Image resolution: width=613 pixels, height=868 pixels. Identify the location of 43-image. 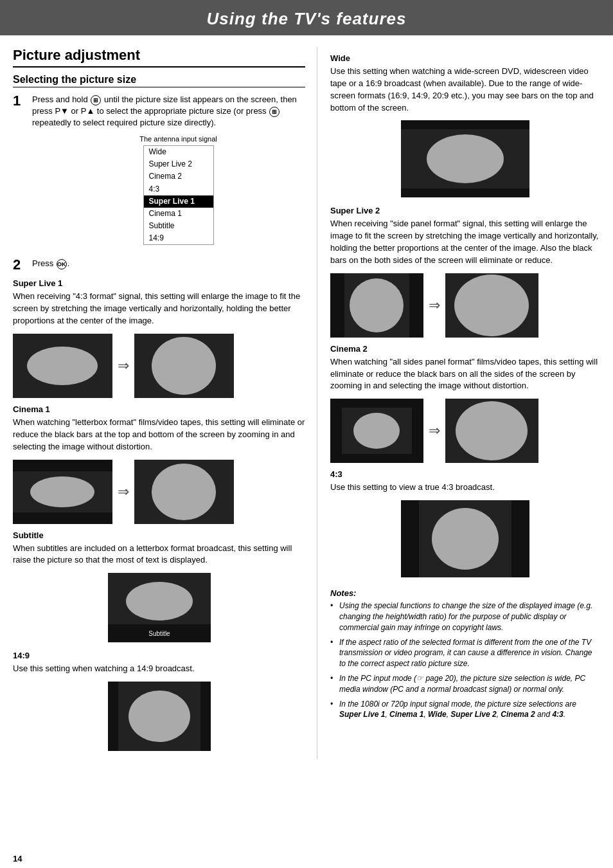
(465, 540).